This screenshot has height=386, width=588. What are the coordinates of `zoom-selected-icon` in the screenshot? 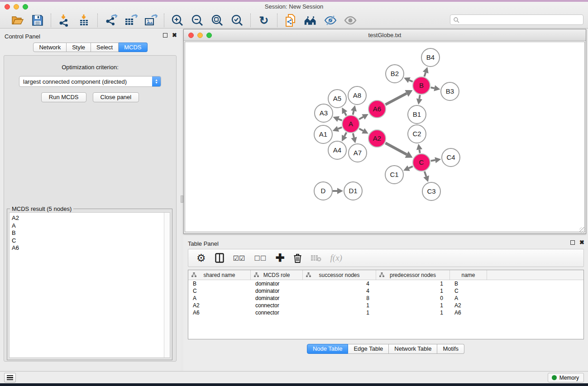 It's located at (237, 20).